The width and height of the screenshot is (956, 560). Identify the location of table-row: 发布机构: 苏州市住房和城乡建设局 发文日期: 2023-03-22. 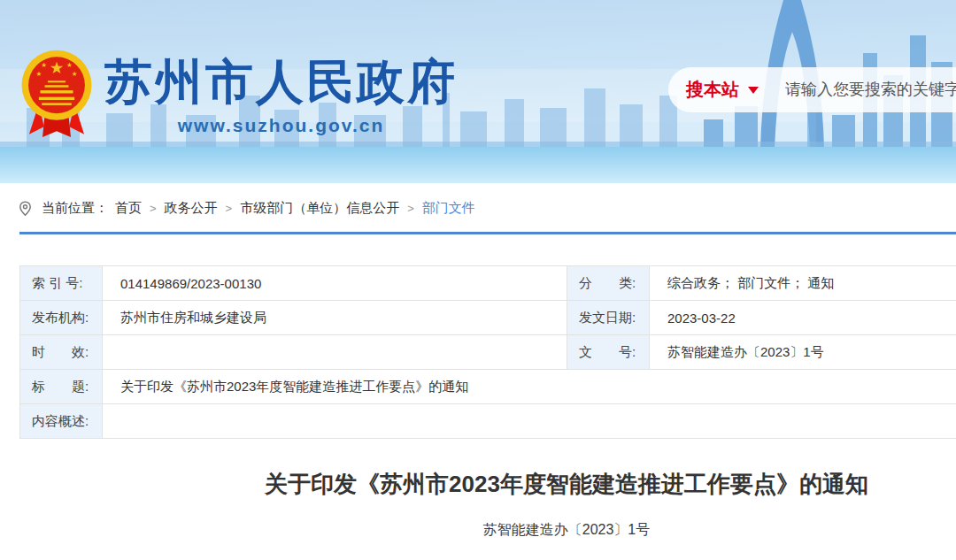
(489, 318).